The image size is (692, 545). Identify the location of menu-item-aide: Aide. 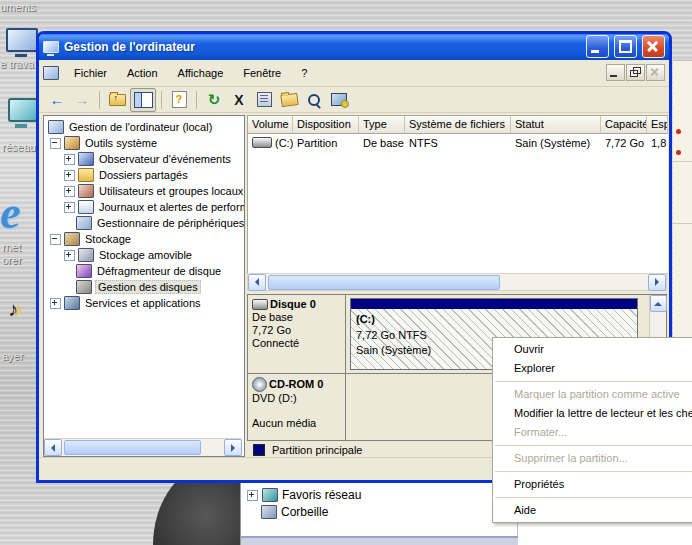
(592, 510).